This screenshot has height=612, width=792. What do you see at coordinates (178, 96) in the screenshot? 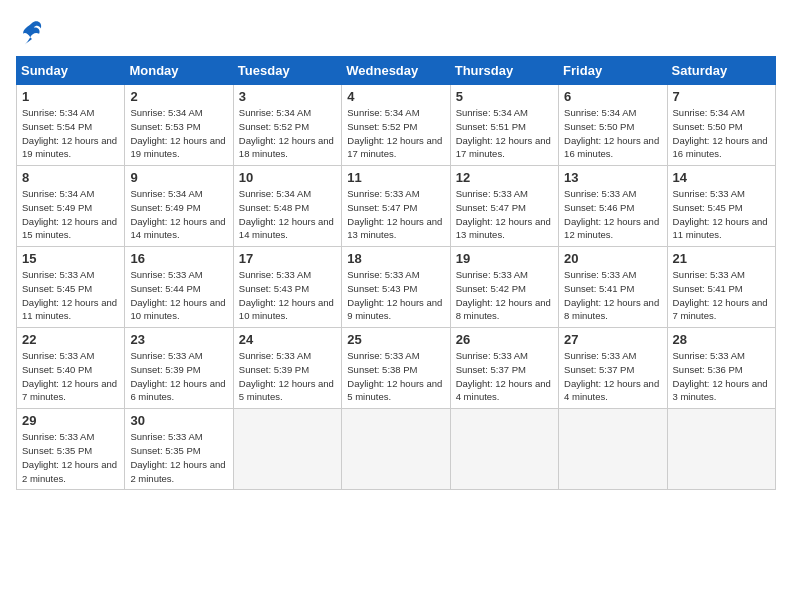
I see `day-number: 2` at bounding box center [178, 96].